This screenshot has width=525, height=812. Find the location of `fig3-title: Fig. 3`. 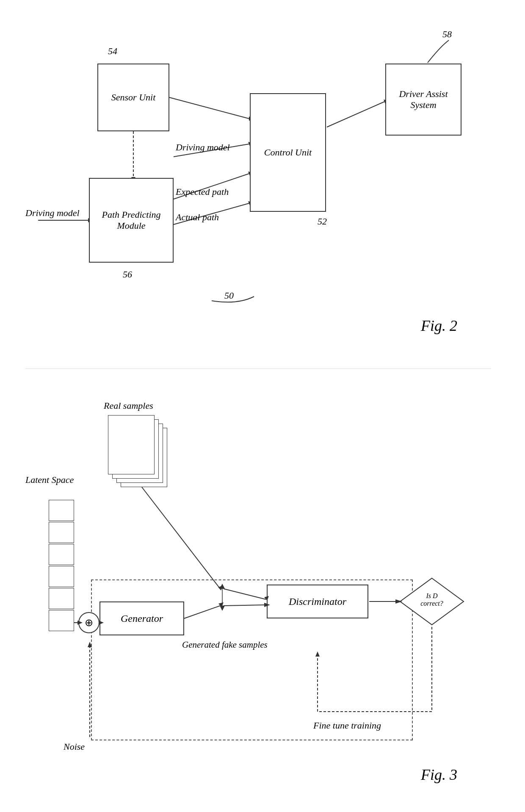

fig3-title: Fig. 3 is located at coordinates (439, 775).